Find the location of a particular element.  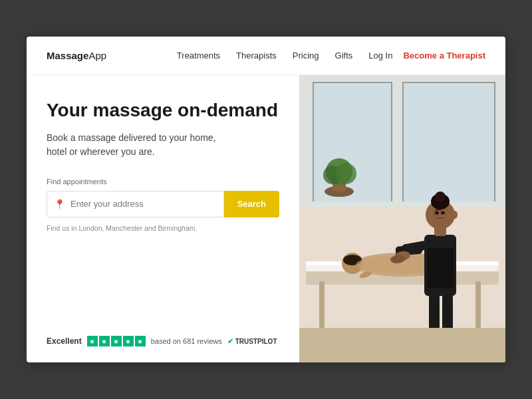

search-button: Search is located at coordinates (251, 204).